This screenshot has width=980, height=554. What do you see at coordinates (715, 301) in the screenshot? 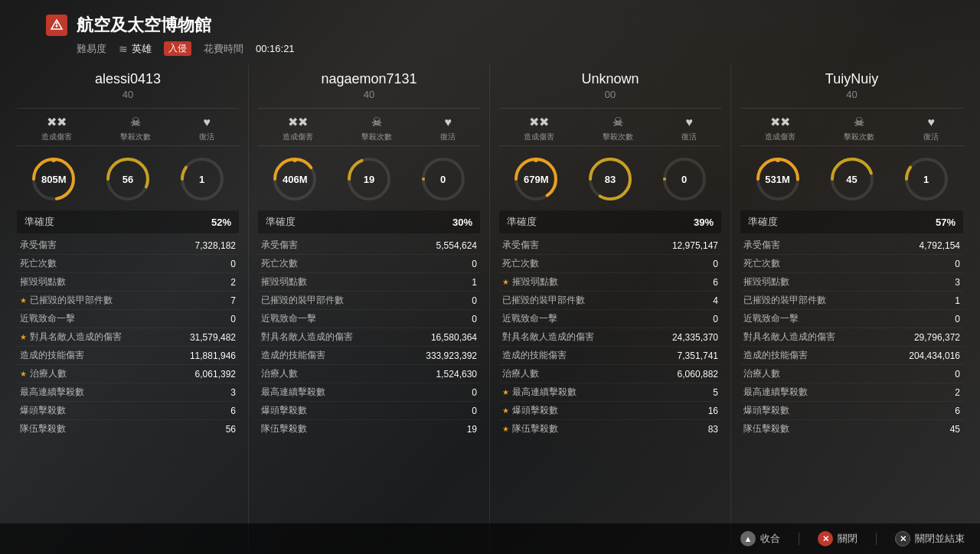
I see `stats-row-value-2-3: 4` at bounding box center [715, 301].